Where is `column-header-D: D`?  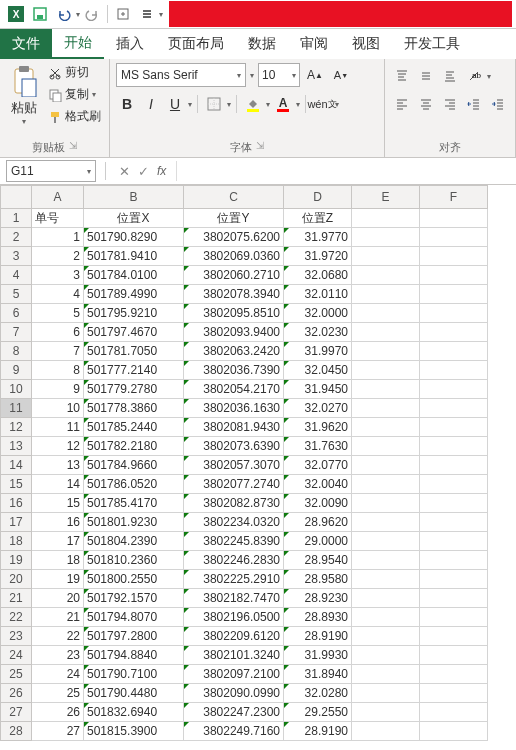
column-header-D: D is located at coordinates (318, 198).